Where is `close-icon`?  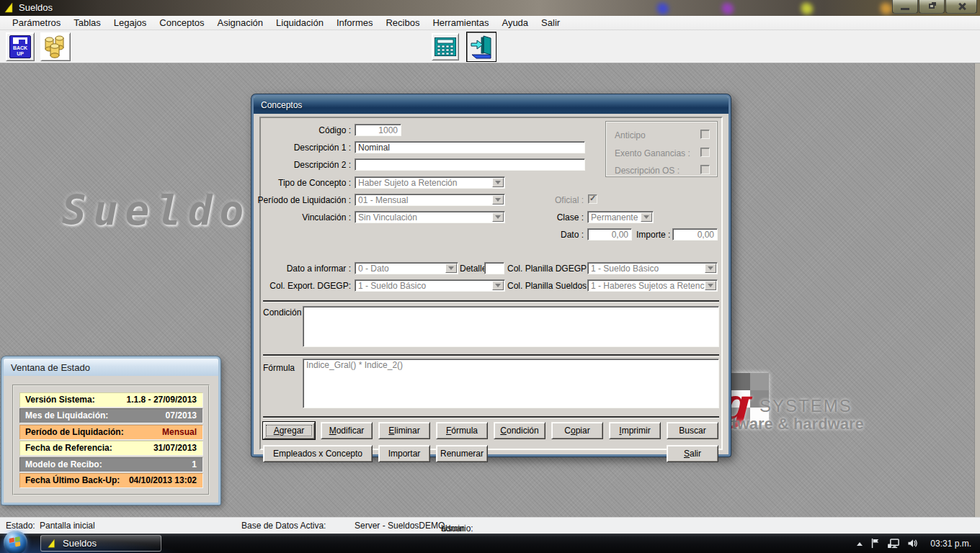 close-icon is located at coordinates (962, 6).